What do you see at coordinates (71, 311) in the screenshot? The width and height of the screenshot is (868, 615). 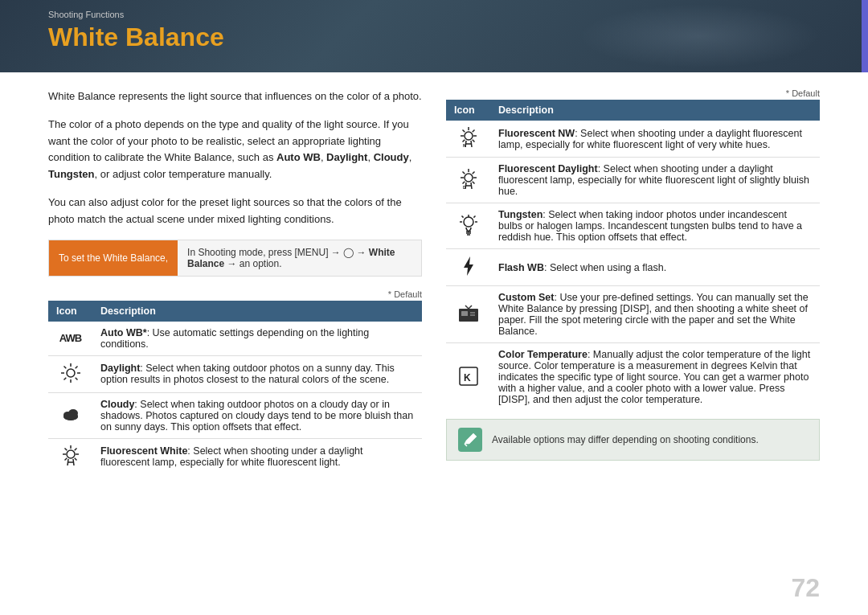 I see `left-table-header-icon: Icon` at bounding box center [71, 311].